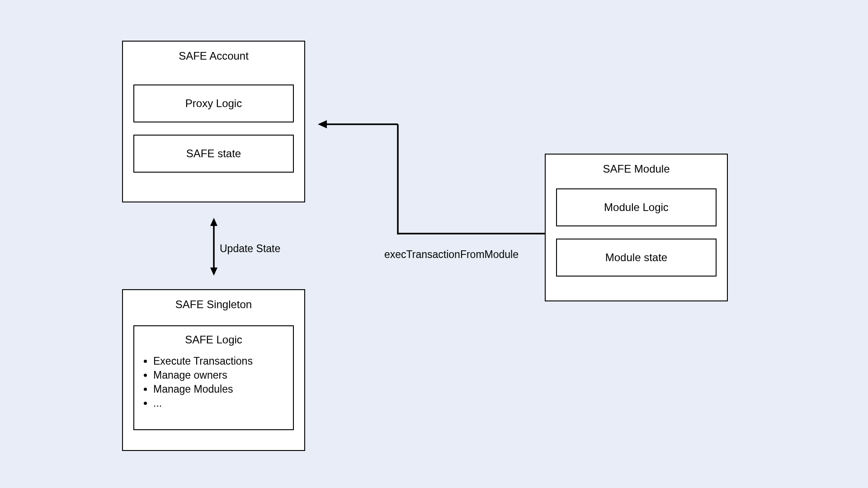 Image resolution: width=868 pixels, height=488 pixels. Describe the element at coordinates (637, 207) in the screenshot. I see `module-logic-label: Module Logic` at that location.